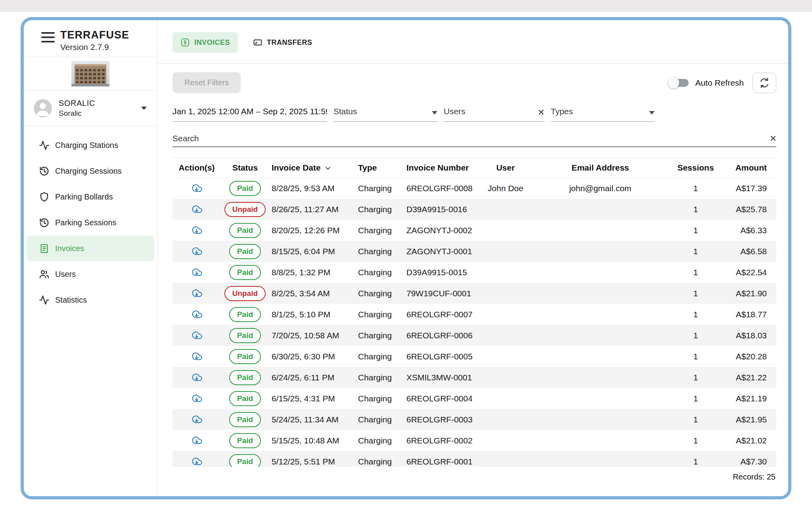 The image size is (812, 520). What do you see at coordinates (258, 42) in the screenshot?
I see `credit-card-icon` at bounding box center [258, 42].